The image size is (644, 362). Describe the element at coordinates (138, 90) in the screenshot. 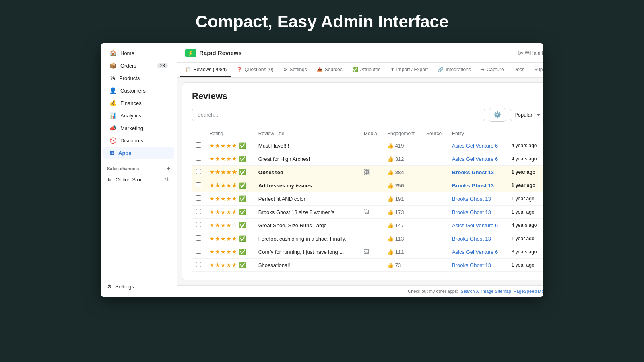

I see `sidebar-item-customers: 👤 Customers` at that location.